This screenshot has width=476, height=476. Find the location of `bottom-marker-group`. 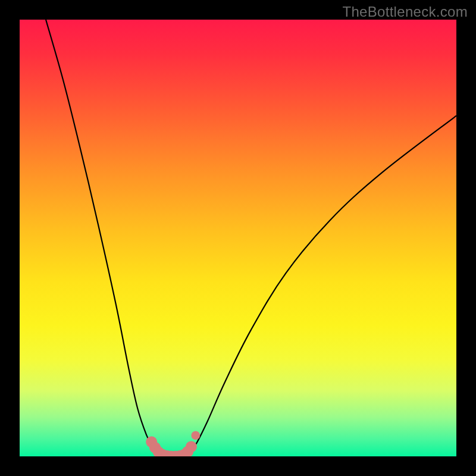

bottom-marker-group is located at coordinates (173, 444).